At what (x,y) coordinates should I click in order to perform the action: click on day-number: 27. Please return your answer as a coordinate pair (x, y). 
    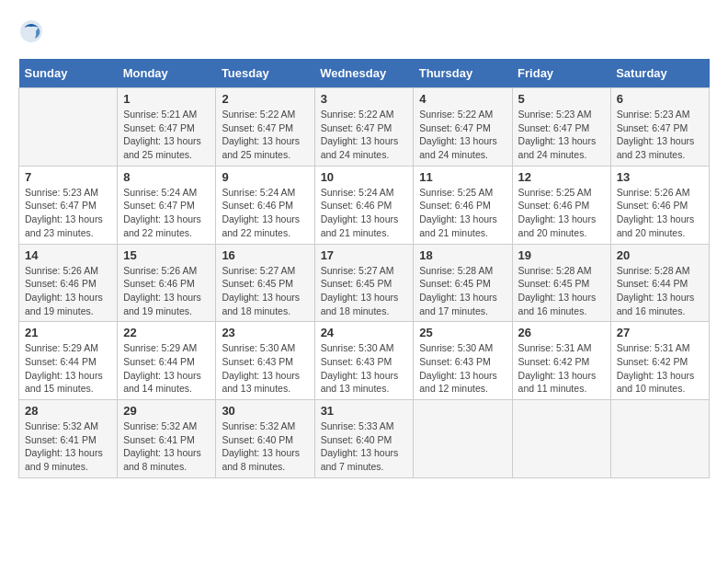
    Looking at the image, I should click on (660, 333).